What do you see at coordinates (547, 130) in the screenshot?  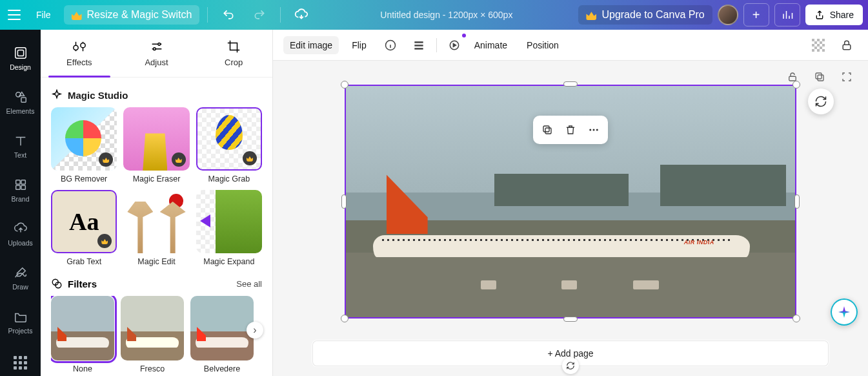 I see `duplicate-button` at bounding box center [547, 130].